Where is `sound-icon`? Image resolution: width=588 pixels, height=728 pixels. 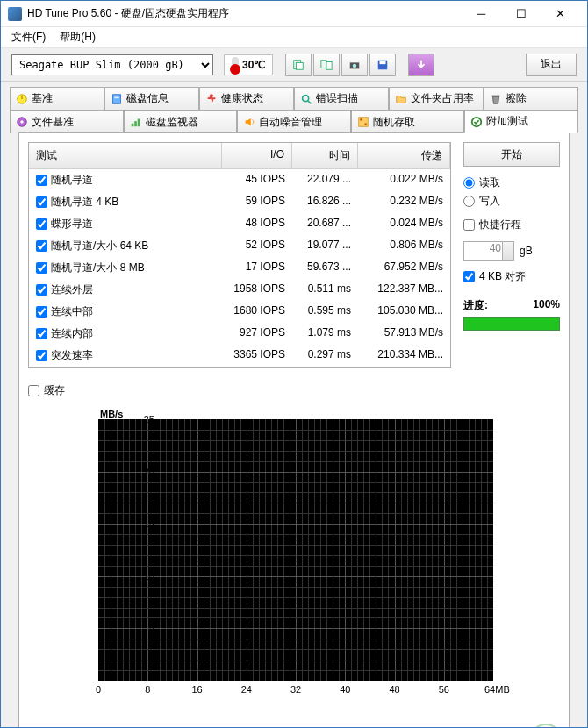
sound-icon is located at coordinates (249, 122).